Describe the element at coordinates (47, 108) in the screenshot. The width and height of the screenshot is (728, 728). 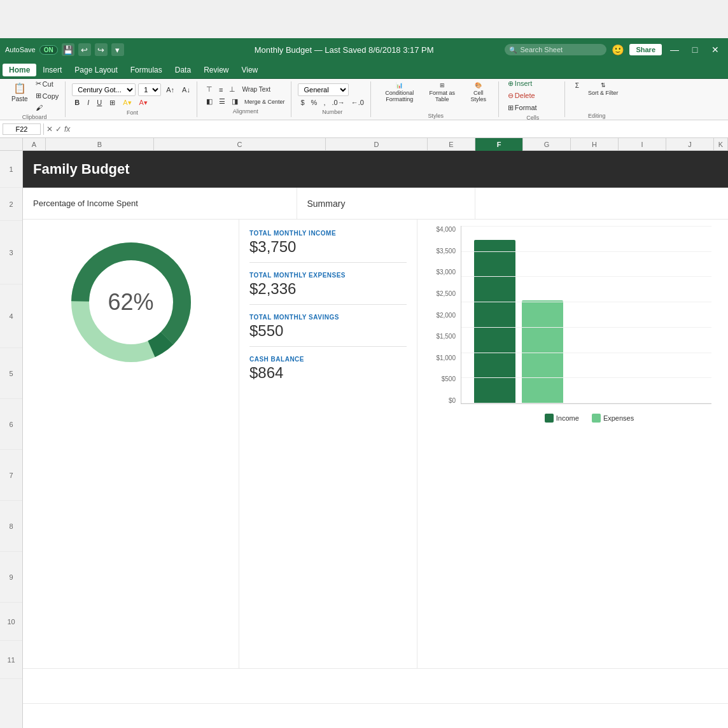
I see `format-painter-button: 🖌` at that location.